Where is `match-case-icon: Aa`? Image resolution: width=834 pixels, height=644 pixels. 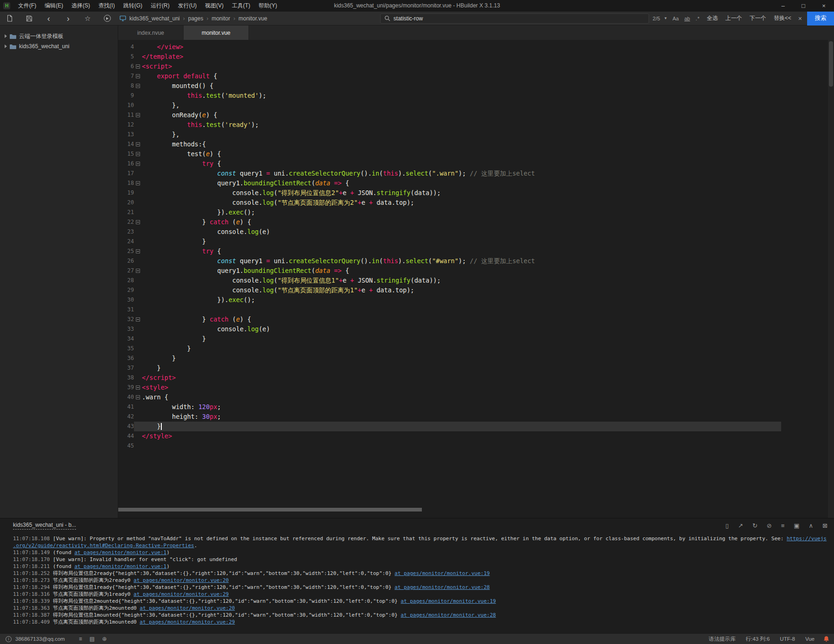
match-case-icon: Aa is located at coordinates (676, 19).